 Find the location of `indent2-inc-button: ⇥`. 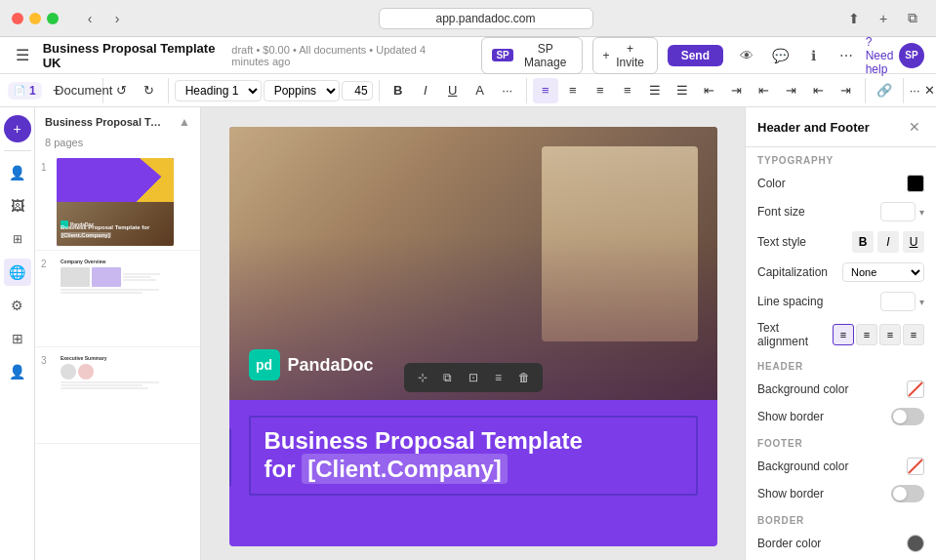

indent2-inc-button: ⇥ is located at coordinates (792, 91).